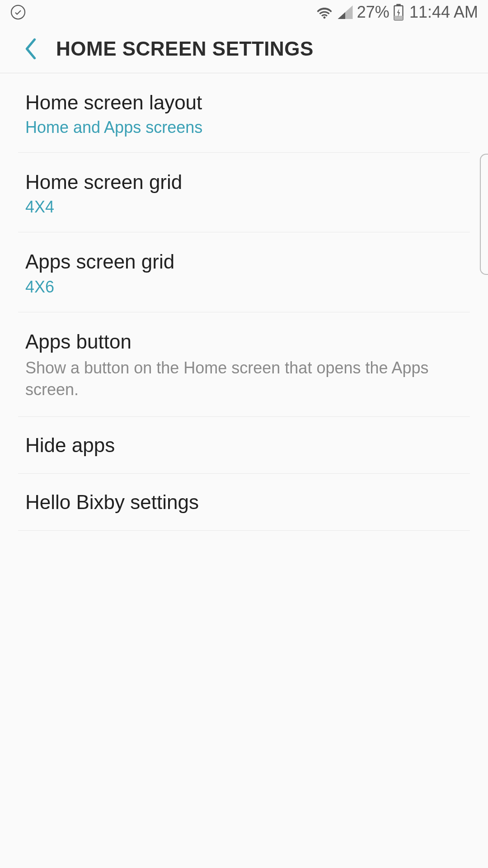 The width and height of the screenshot is (488, 868). Describe the element at coordinates (244, 207) in the screenshot. I see `setting-value: 4X4` at that location.